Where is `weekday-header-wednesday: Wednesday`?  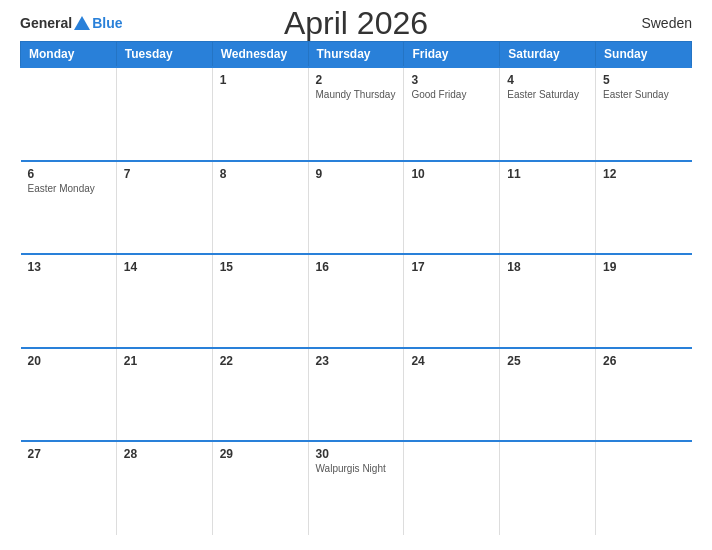
weekday-header-wednesday: Wednesday is located at coordinates (260, 55).